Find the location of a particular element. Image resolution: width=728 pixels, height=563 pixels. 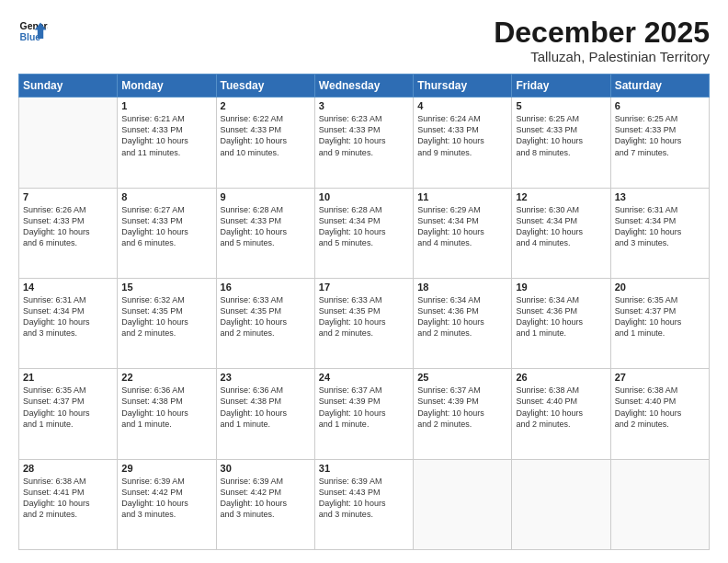

subtitle: Talluzah, Palestinian Territory is located at coordinates (601, 57).